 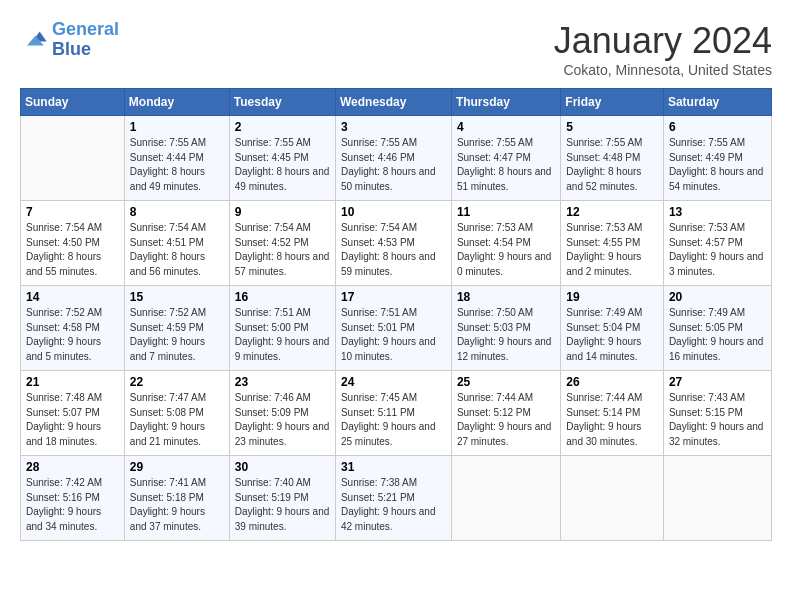 What do you see at coordinates (282, 102) in the screenshot?
I see `day-of-week-header: Tuesday` at bounding box center [282, 102].